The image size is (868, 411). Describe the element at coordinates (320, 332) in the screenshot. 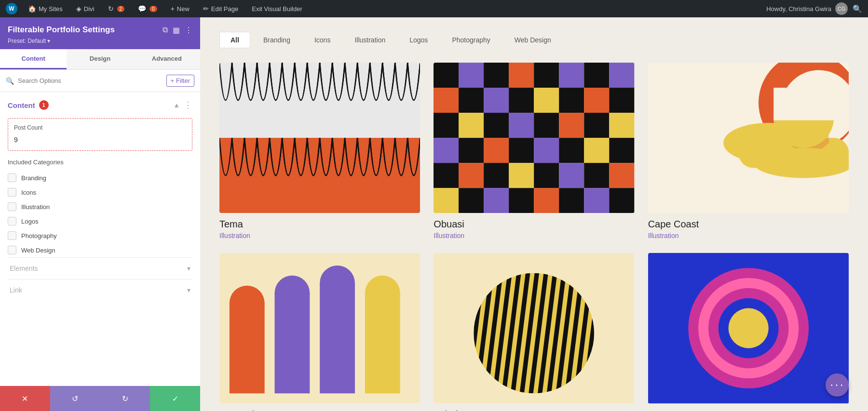

I see `portfolio-item: Sunyani Illustration` at that location.